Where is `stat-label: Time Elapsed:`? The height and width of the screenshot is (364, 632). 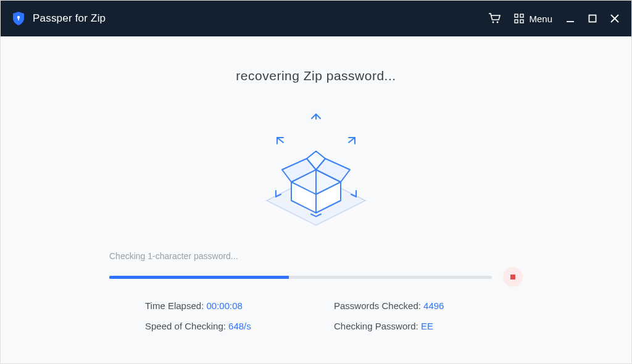
stat-label: Time Elapsed: is located at coordinates (176, 306).